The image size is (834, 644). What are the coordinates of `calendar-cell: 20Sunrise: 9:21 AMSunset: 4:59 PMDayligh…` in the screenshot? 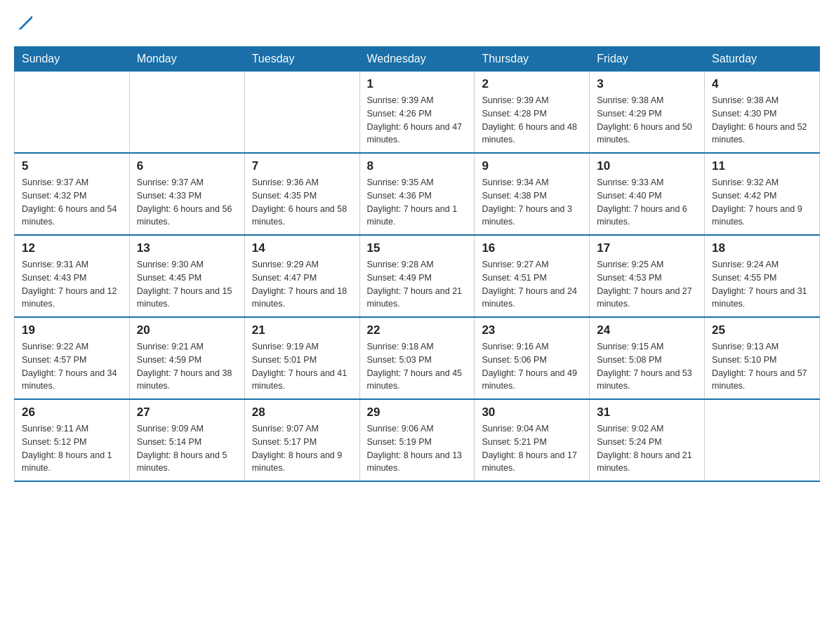 It's located at (187, 358).